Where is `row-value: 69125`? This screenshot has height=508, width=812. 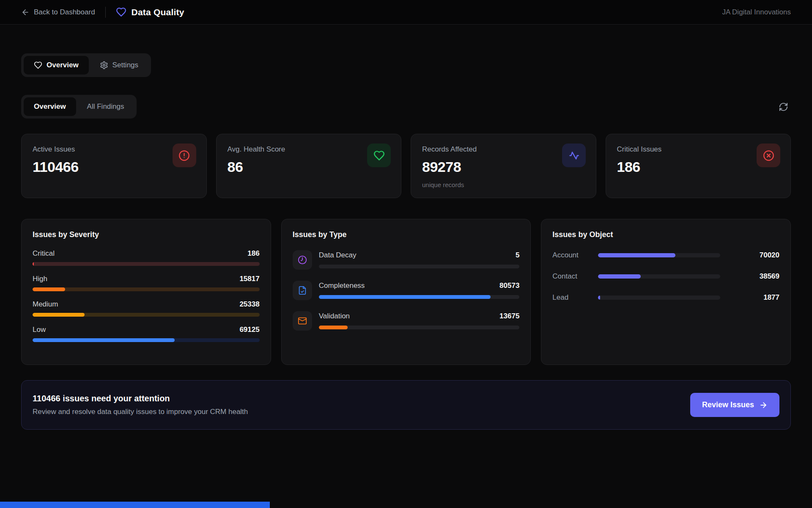 row-value: 69125 is located at coordinates (250, 330).